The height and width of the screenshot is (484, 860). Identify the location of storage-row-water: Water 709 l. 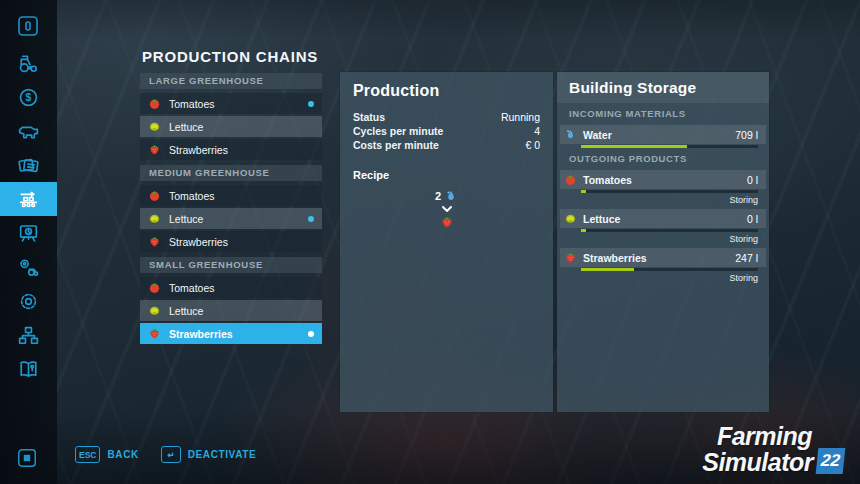
(663, 136).